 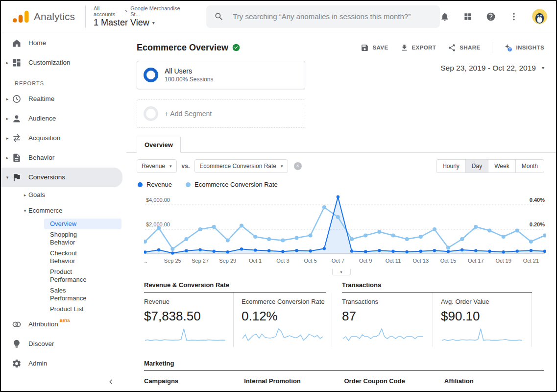 I want to click on marketing-column-title: Affiliation, so click(x=490, y=381).